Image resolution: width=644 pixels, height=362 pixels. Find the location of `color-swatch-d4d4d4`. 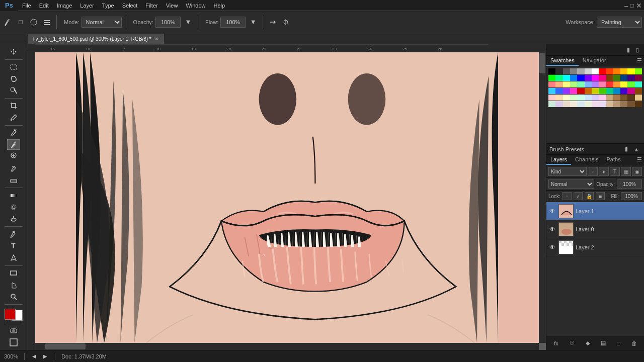

color-swatch-d4d4d4 is located at coordinates (588, 71).